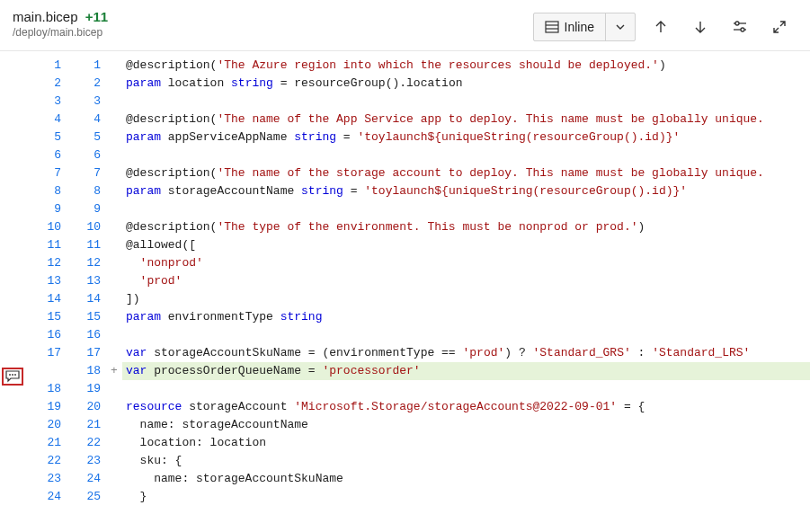 The width and height of the screenshot is (810, 532). What do you see at coordinates (466, 191) in the screenshot?
I see `code-line: param storageAccountName string = 'toyla…` at bounding box center [466, 191].